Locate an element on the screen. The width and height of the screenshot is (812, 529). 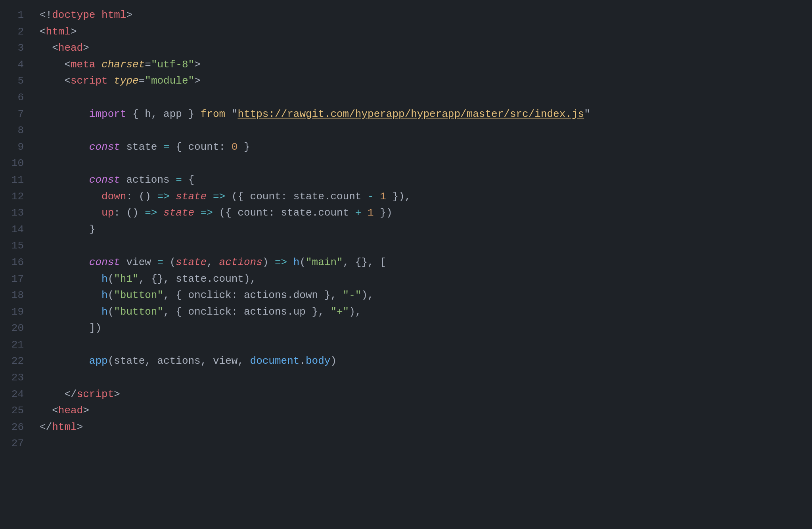
line-num-14: 14 is located at coordinates (12, 230).